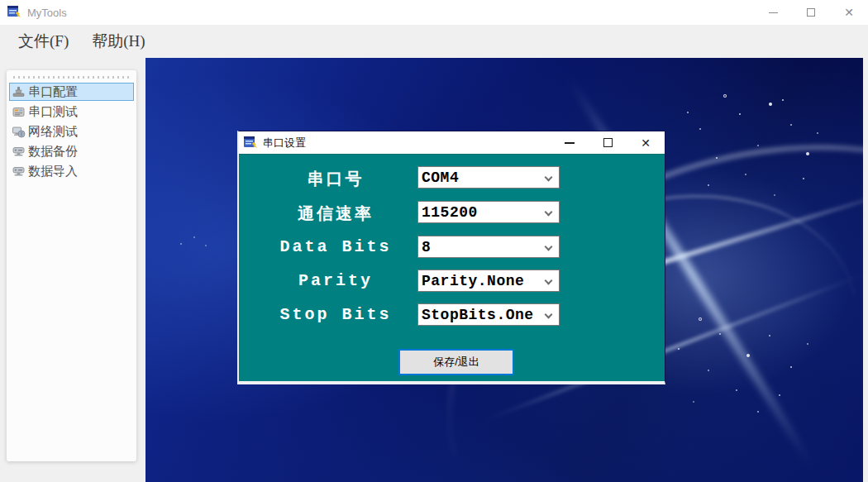  What do you see at coordinates (811, 12) in the screenshot?
I see `maximize-button` at bounding box center [811, 12].